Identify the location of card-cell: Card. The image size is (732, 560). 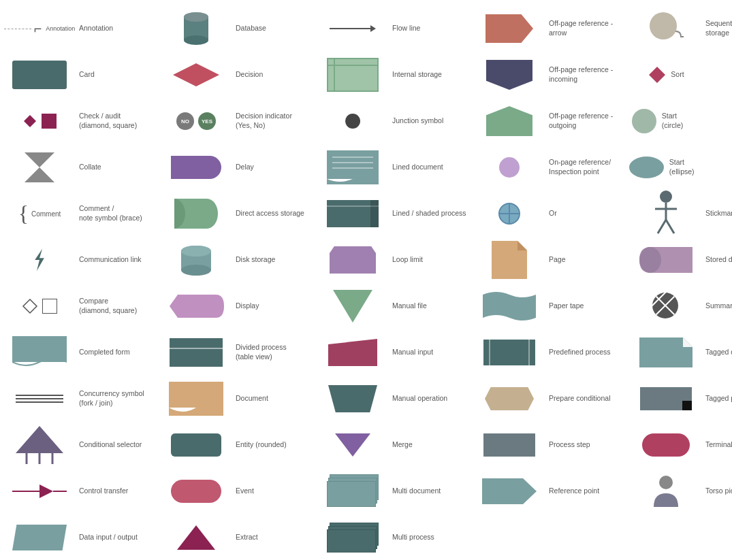
(81, 75).